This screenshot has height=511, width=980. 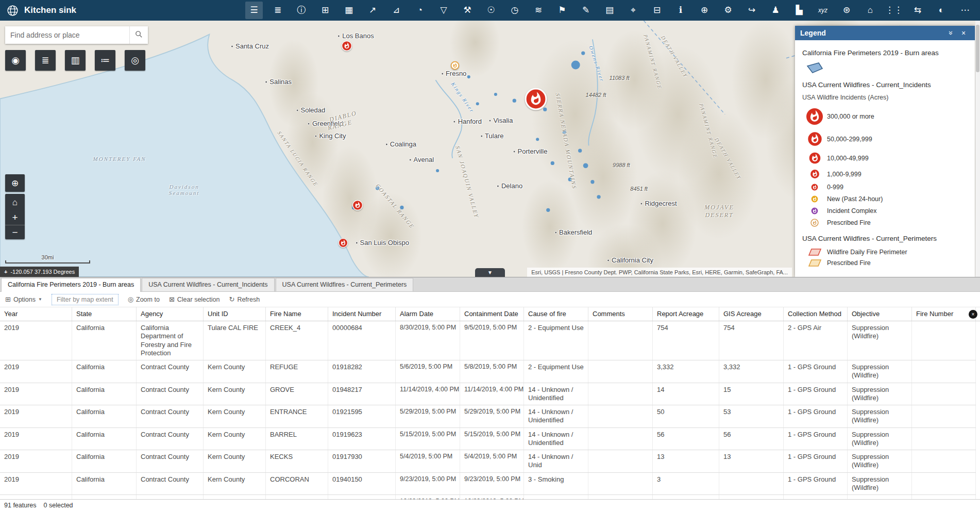 I want to click on parcel-drafter-icon: ⋮⋮, so click(x=894, y=10).